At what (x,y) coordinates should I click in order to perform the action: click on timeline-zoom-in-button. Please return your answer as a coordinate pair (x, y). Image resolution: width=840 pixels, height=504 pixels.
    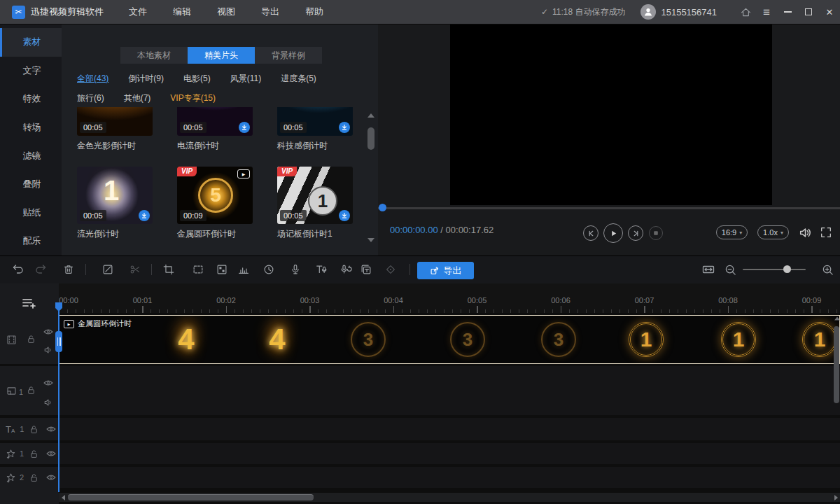
    Looking at the image, I should click on (827, 270).